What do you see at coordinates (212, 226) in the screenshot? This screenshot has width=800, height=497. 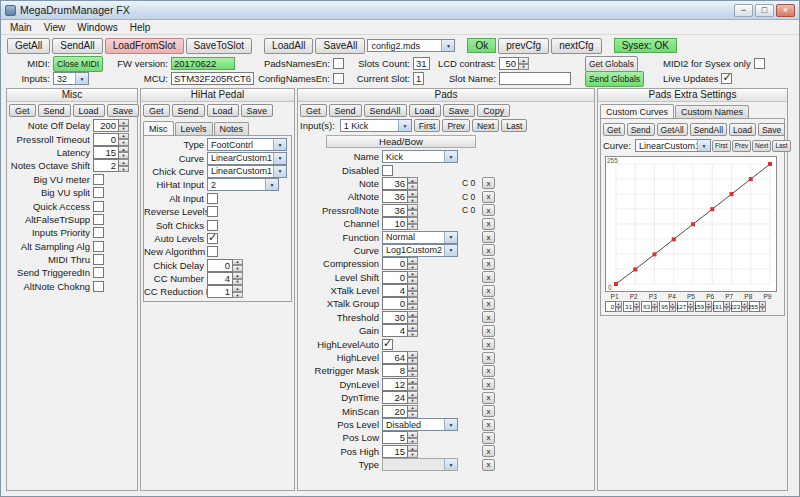 I see `soft-chicks-checkbox` at bounding box center [212, 226].